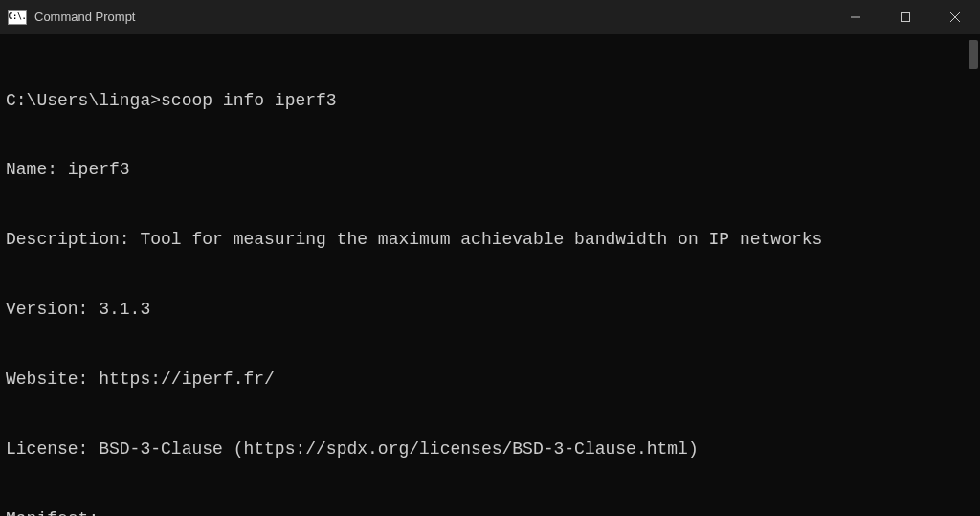 The image size is (980, 516). What do you see at coordinates (17, 17) in the screenshot?
I see `app-icon: C:\.` at bounding box center [17, 17].